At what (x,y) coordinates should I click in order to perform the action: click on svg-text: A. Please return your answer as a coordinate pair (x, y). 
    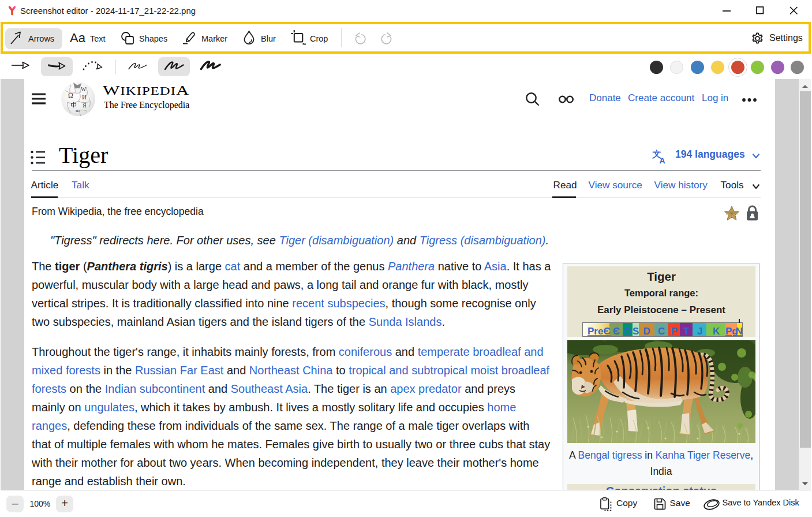
    Looking at the image, I should click on (663, 160).